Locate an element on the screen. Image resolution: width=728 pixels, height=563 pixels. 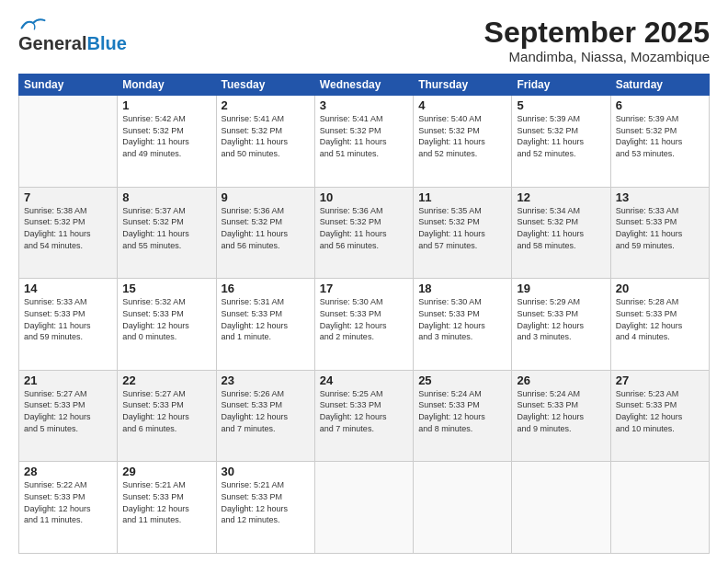
table-row: 8Sunrise: 5:37 AM Sunset: 5:32 PM Daylig… is located at coordinates (167, 233).